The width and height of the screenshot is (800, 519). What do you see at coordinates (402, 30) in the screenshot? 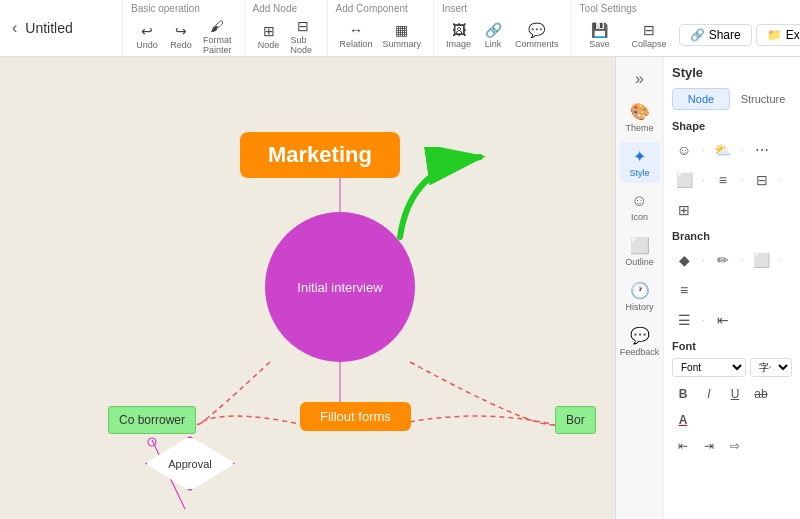
I see `summary-icon: ▦` at bounding box center [402, 30].